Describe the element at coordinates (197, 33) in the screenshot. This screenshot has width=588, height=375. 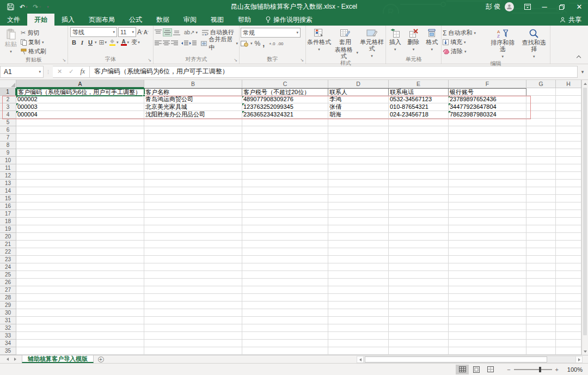
I see `orientation-dropdown: ▾` at that location.